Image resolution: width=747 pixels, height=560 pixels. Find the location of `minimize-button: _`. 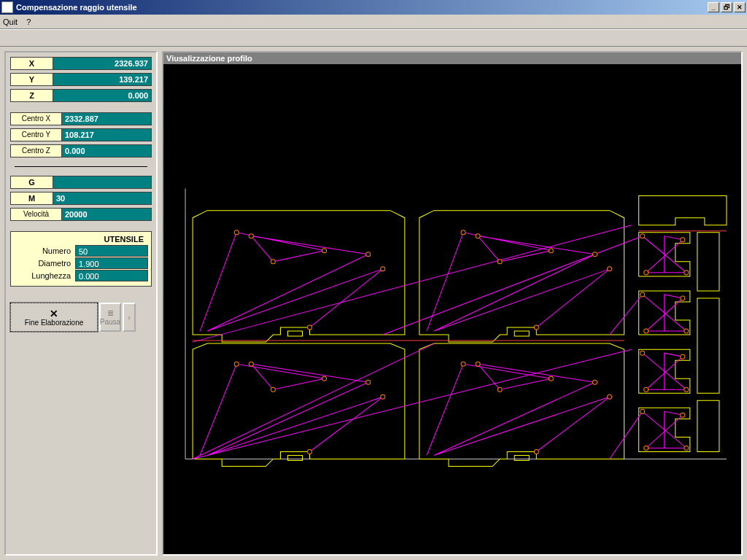

minimize-button: _ is located at coordinates (713, 7).